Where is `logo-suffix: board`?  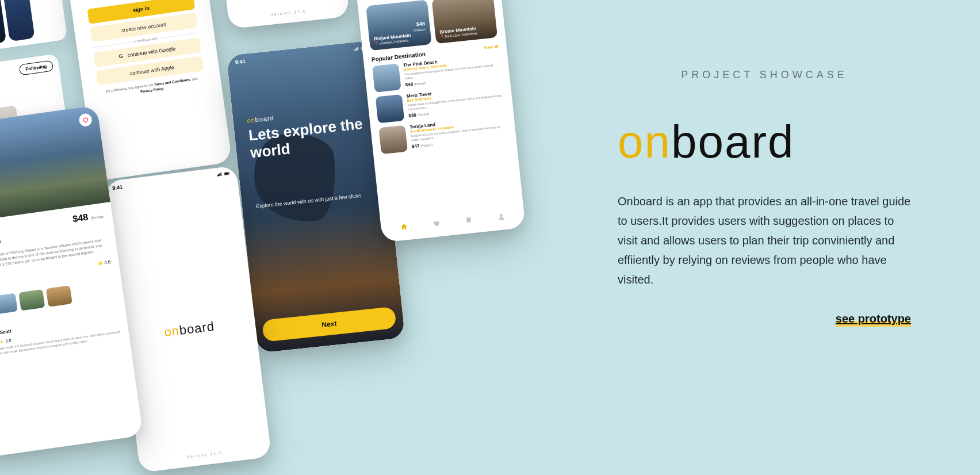
logo-suffix: board is located at coordinates (733, 141).